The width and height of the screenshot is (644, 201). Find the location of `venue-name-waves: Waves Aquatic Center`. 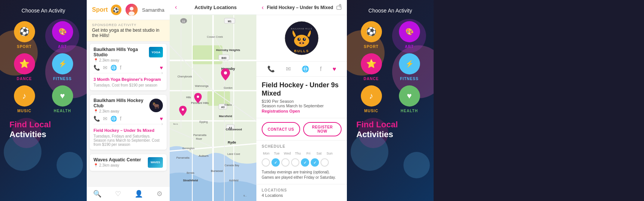

venue-name-waves: Waves Aquatic Center is located at coordinates (117, 160).